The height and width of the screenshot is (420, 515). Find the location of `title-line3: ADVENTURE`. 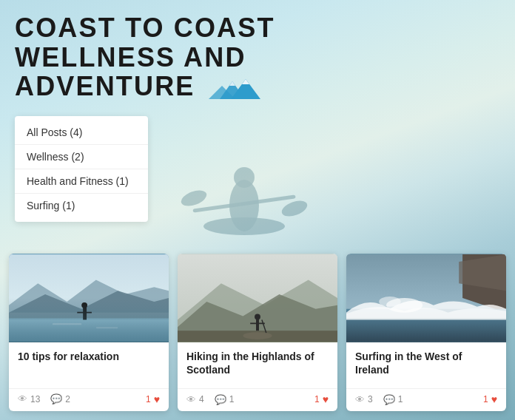

title-line3: ADVENTURE is located at coordinates (105, 86).